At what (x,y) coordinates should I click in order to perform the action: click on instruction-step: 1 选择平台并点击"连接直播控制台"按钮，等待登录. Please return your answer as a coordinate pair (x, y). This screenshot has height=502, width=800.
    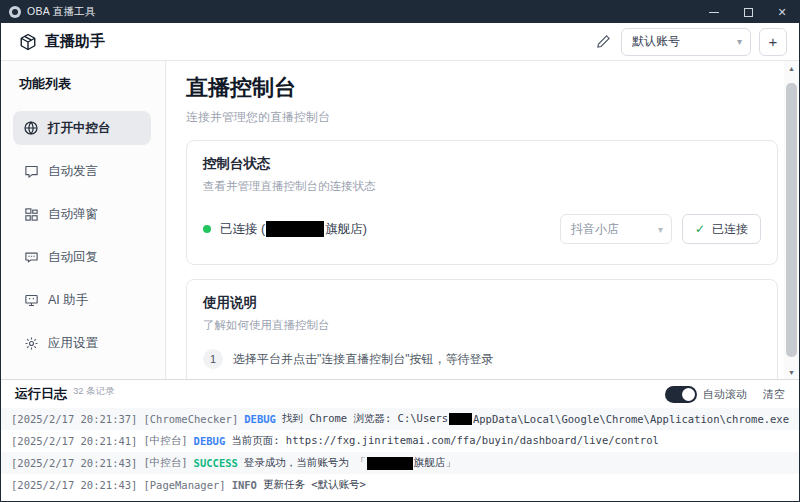
    Looking at the image, I should click on (482, 359).